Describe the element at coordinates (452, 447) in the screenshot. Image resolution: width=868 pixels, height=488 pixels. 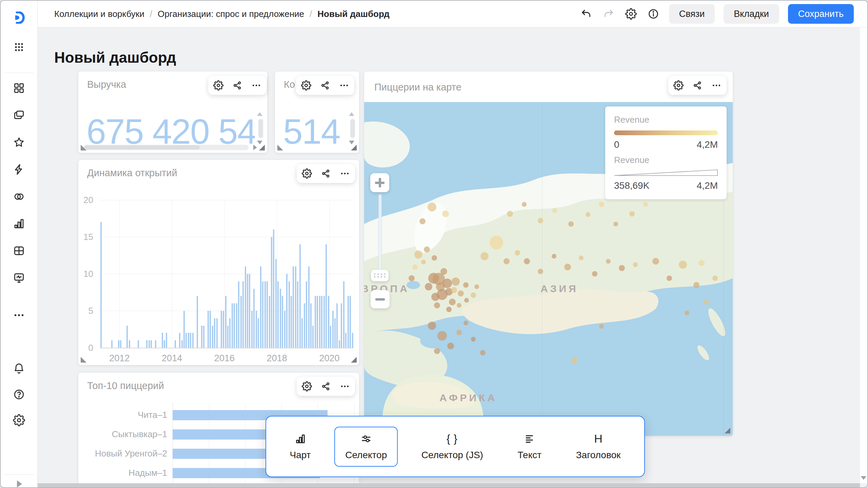
I see `panel-item-selector-js: { } Селектор (JS)` at that location.